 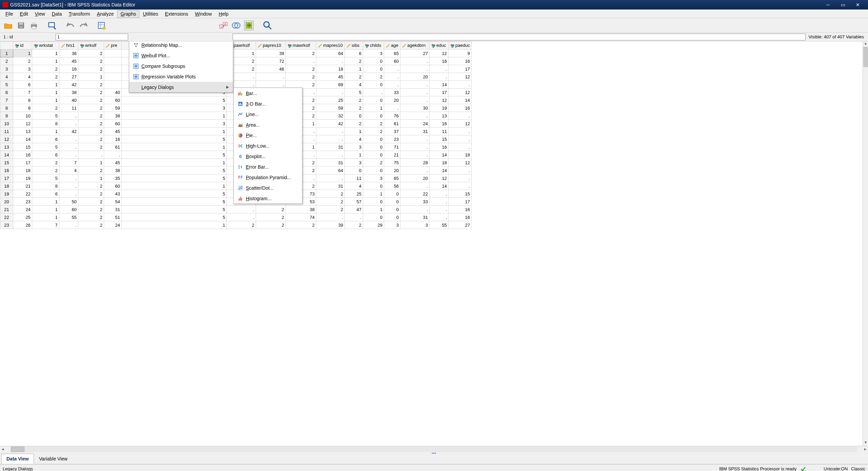 What do you see at coordinates (331, 116) in the screenshot?
I see `cell: 32` at bounding box center [331, 116].